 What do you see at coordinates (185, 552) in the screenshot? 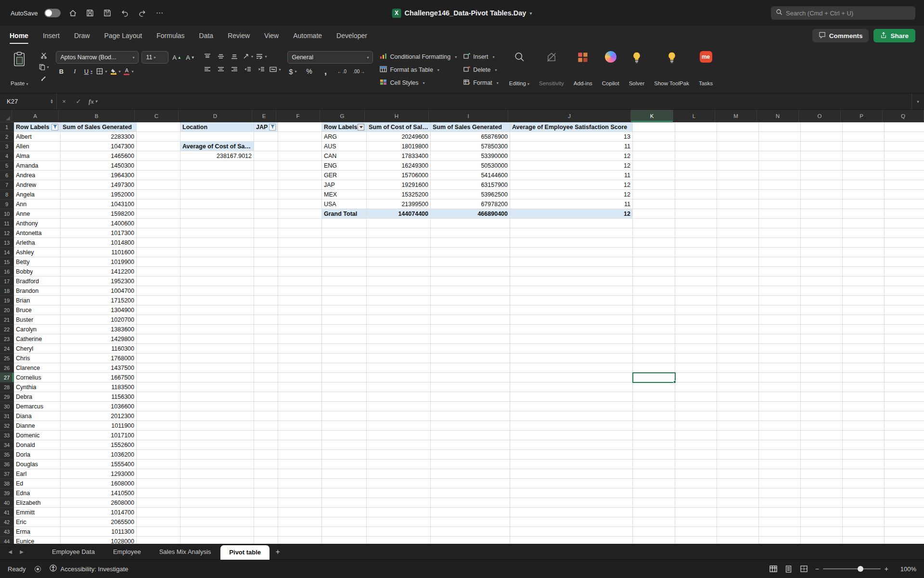
I see `sheet-tab-sales-mix-analysis: Sales Mix Analysis` at bounding box center [185, 552].